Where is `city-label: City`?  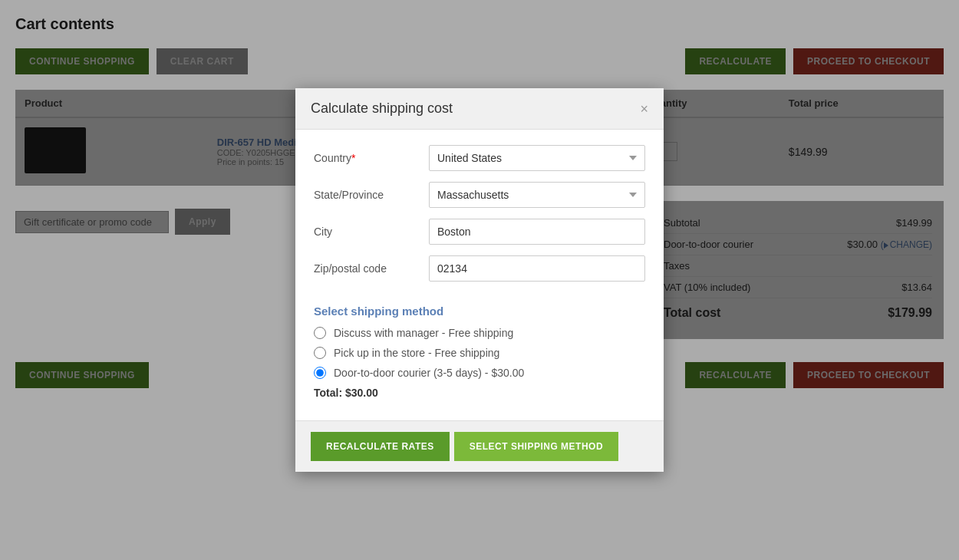 city-label: City is located at coordinates (371, 232).